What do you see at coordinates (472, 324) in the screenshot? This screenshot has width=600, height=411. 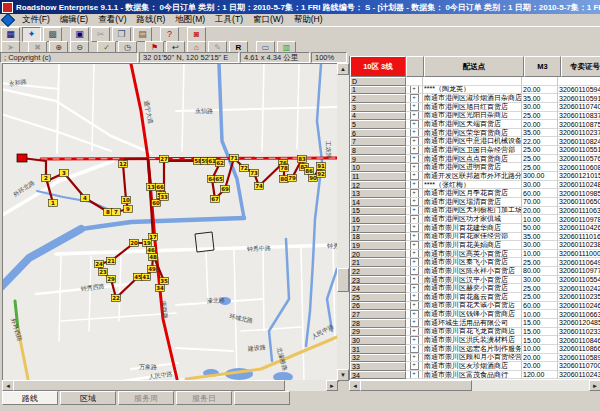 I see `delivery-point-cell: 南通环城生活用品有限公司` at bounding box center [472, 324].